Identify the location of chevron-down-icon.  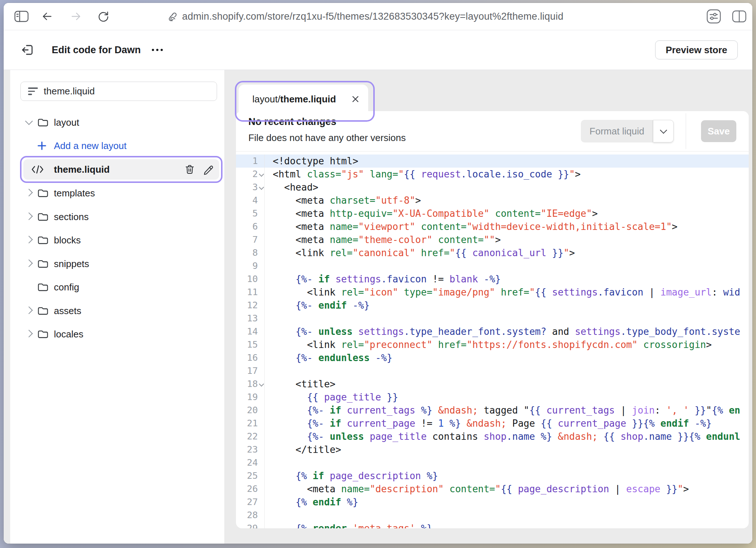
(664, 130).